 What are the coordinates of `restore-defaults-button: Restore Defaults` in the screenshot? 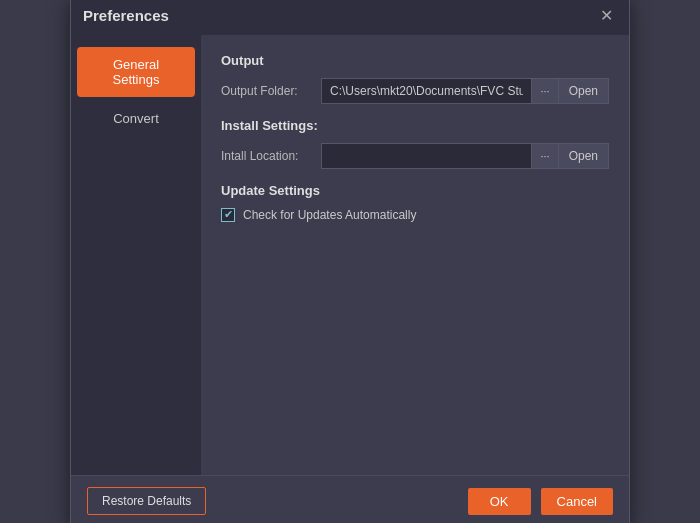 It's located at (146, 501).